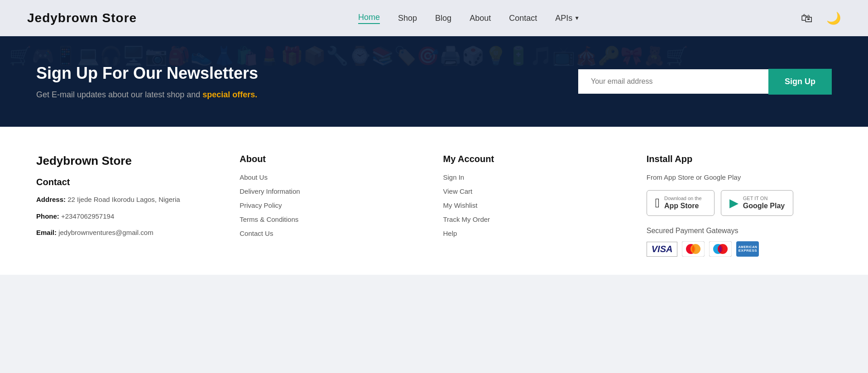 The height and width of the screenshot is (373, 868). What do you see at coordinates (332, 191) in the screenshot?
I see `delivery-info-link: Delivery Information` at bounding box center [332, 191].